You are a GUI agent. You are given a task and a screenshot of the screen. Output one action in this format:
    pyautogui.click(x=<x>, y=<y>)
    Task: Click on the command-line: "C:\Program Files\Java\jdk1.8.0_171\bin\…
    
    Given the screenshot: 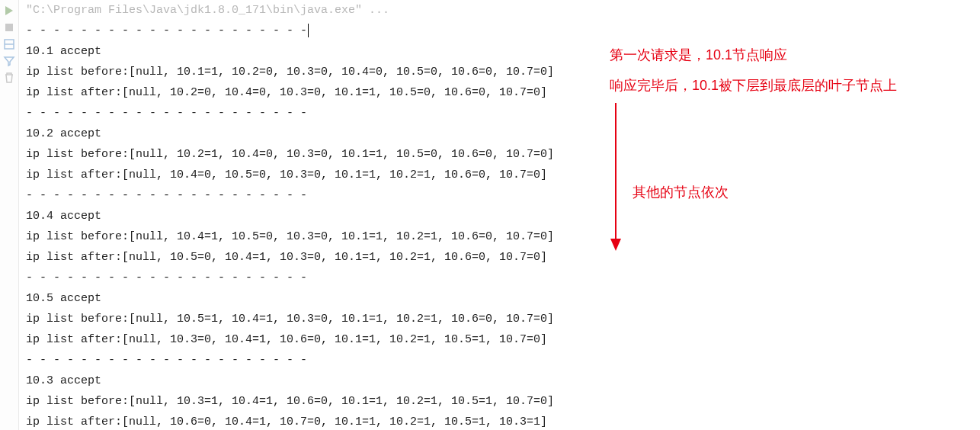 What is the action you would take?
    pyautogui.click(x=503, y=11)
    